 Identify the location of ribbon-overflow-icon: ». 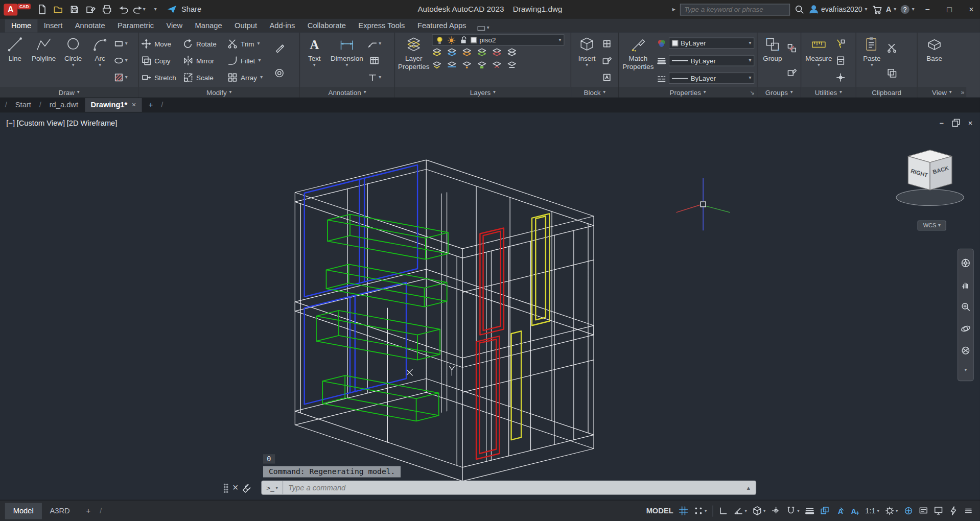
(963, 92).